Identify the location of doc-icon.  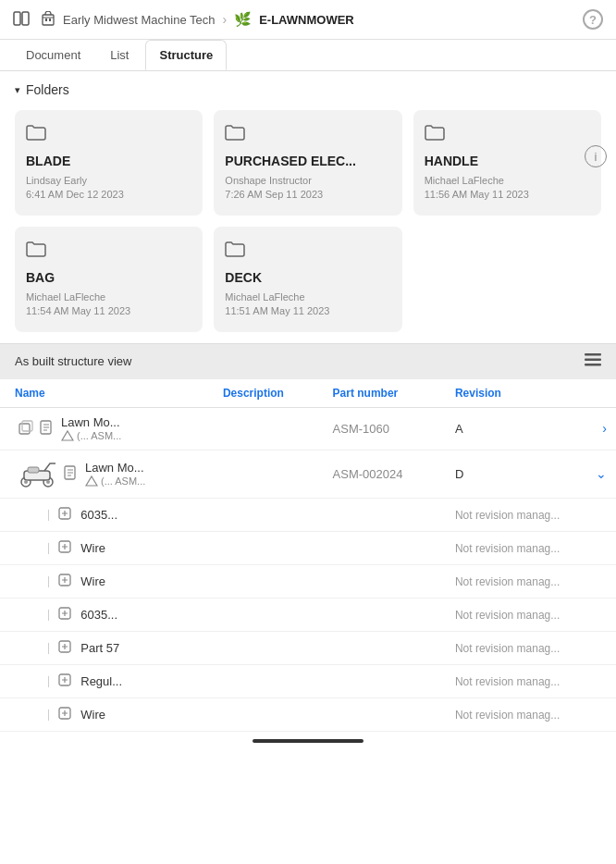
(46, 429).